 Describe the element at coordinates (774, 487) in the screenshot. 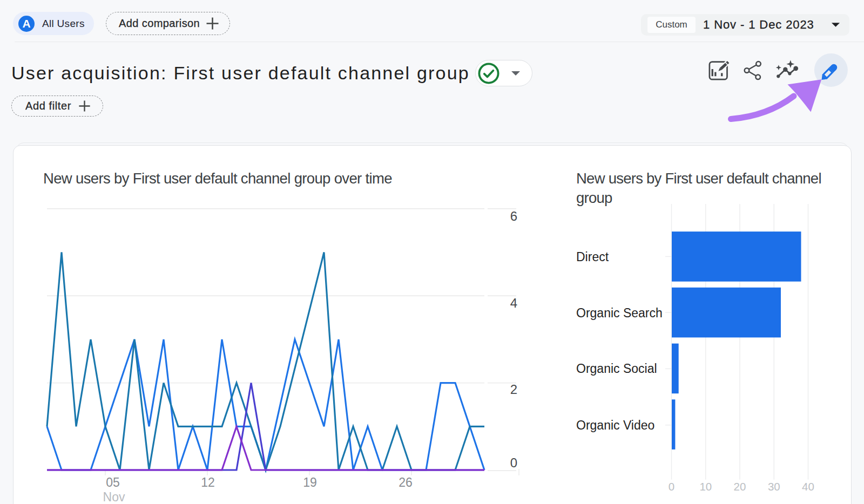

I see `svg-text: 30` at that location.